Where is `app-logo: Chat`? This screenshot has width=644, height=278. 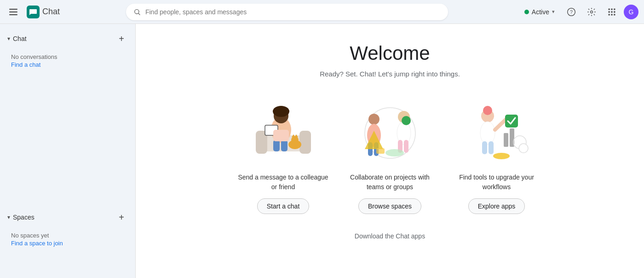
app-logo: Chat is located at coordinates (43, 12).